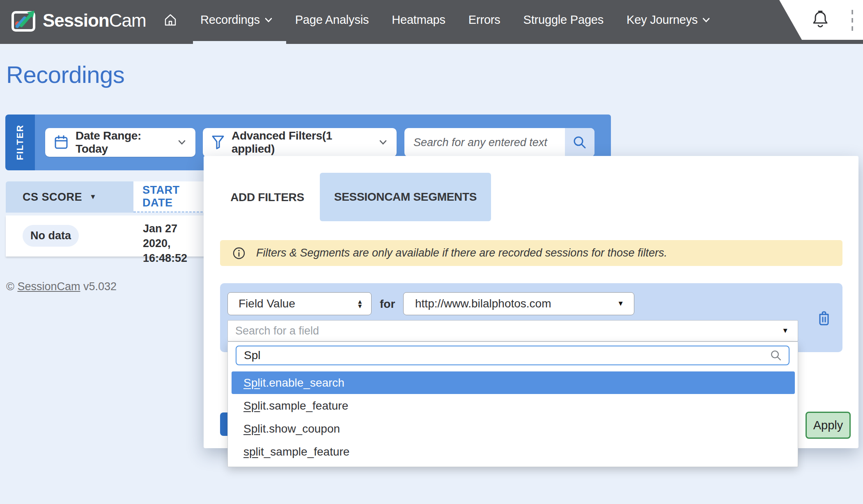  I want to click on info-banner-text: Filters & Segments are only available if…, so click(461, 253).